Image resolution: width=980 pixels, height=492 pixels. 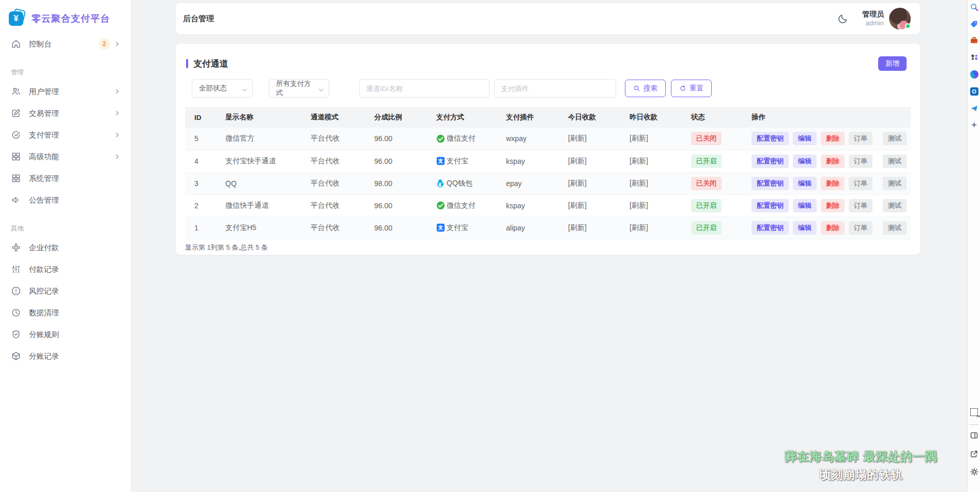 I want to click on telegram-extension-icon, so click(x=974, y=109).